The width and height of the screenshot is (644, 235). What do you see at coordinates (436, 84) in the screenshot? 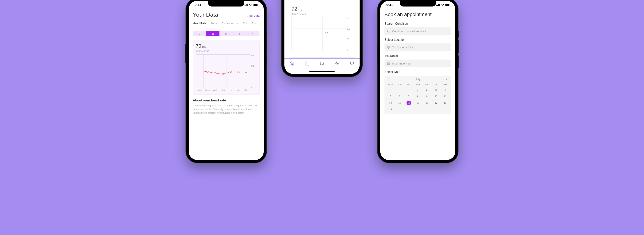
I see `dow-sat: SAT` at bounding box center [436, 84].